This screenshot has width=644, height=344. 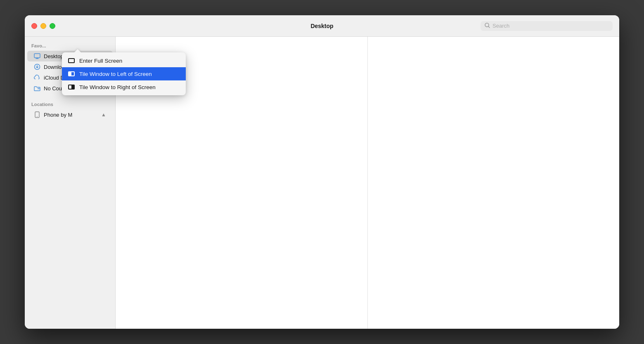 What do you see at coordinates (116, 74) in the screenshot?
I see `menu-item-tile-left-label: Tile Window to Left of Screen` at bounding box center [116, 74].